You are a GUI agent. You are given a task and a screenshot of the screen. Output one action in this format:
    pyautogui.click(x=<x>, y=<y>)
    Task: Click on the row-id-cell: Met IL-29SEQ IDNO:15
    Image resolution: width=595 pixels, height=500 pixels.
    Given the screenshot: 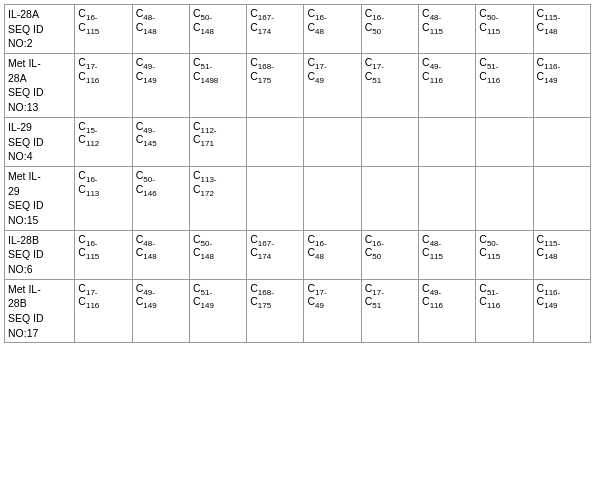 What is the action you would take?
    pyautogui.click(x=40, y=198)
    